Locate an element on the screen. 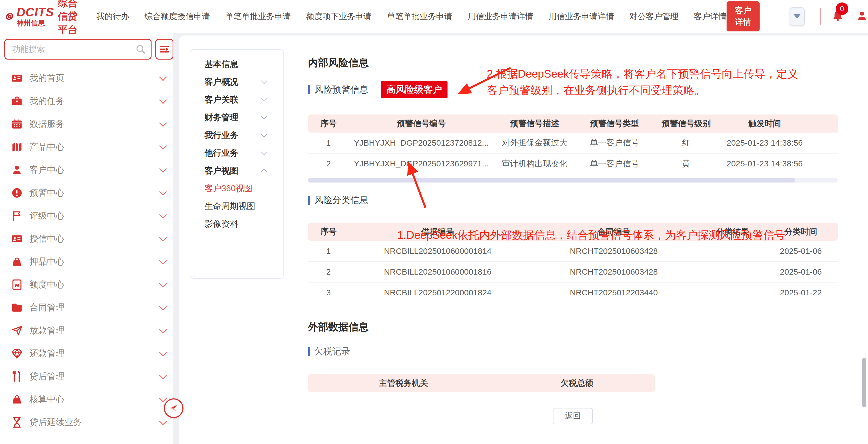 The width and height of the screenshot is (868, 444). id-card-icon is located at coordinates (17, 239).